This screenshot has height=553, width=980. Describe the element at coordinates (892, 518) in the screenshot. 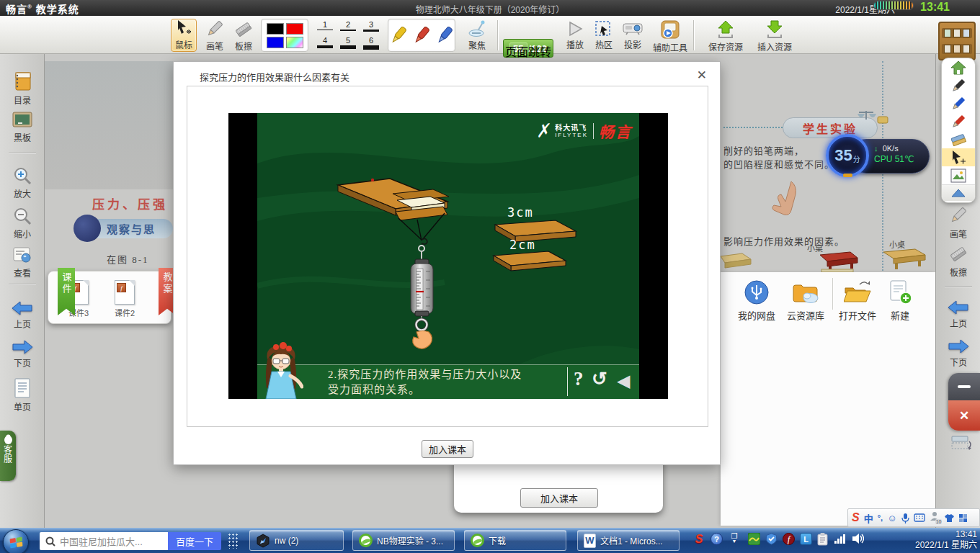

I see `emoji-button: ☺` at that location.